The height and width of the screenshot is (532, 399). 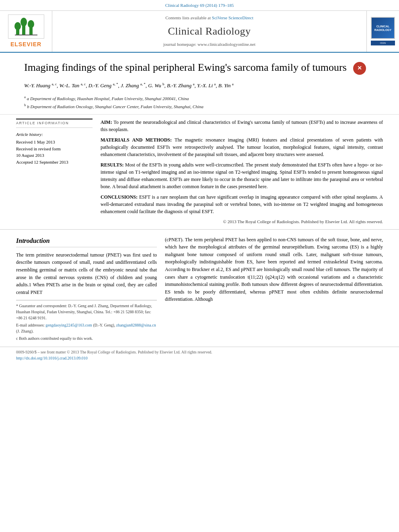 What do you see at coordinates (86, 321) in the screenshot?
I see `footnote-section: * Guarantor and correspondent: D.-Y. Gen…` at bounding box center [86, 321].